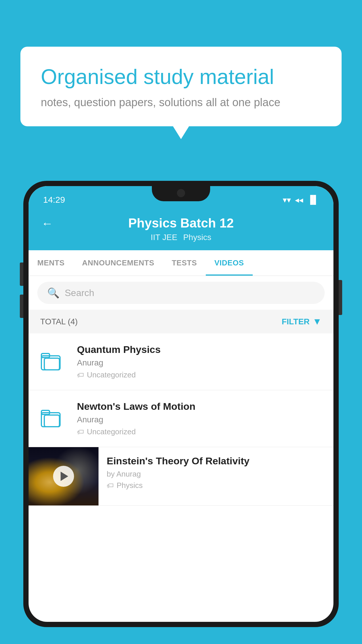 The height and width of the screenshot is (644, 362). Describe the element at coordinates (340, 298) in the screenshot. I see `power-button` at that location.